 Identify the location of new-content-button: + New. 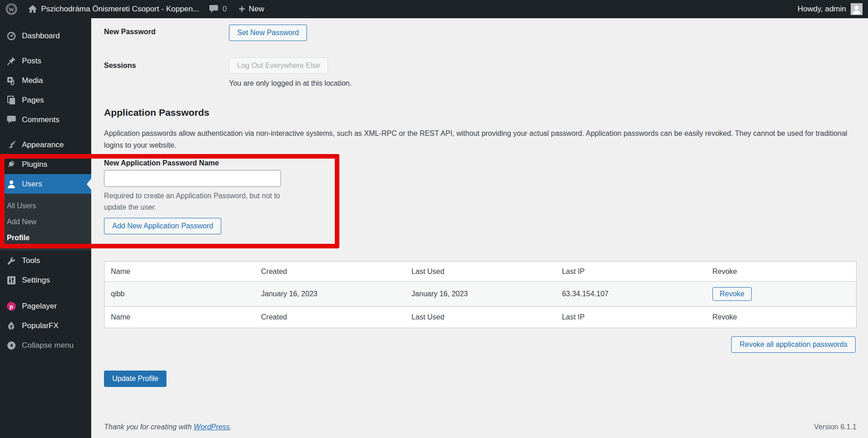
(251, 9).